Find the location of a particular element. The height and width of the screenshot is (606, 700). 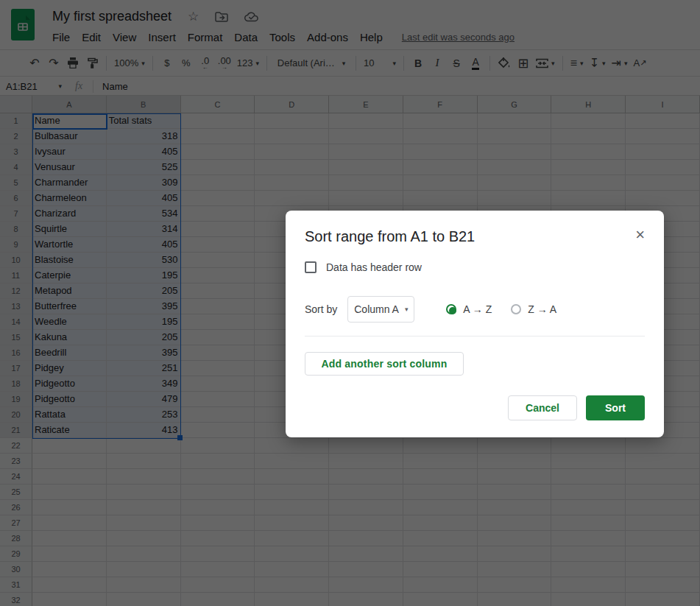

dialog-title: Sort range from A1 to B21 is located at coordinates (475, 237).